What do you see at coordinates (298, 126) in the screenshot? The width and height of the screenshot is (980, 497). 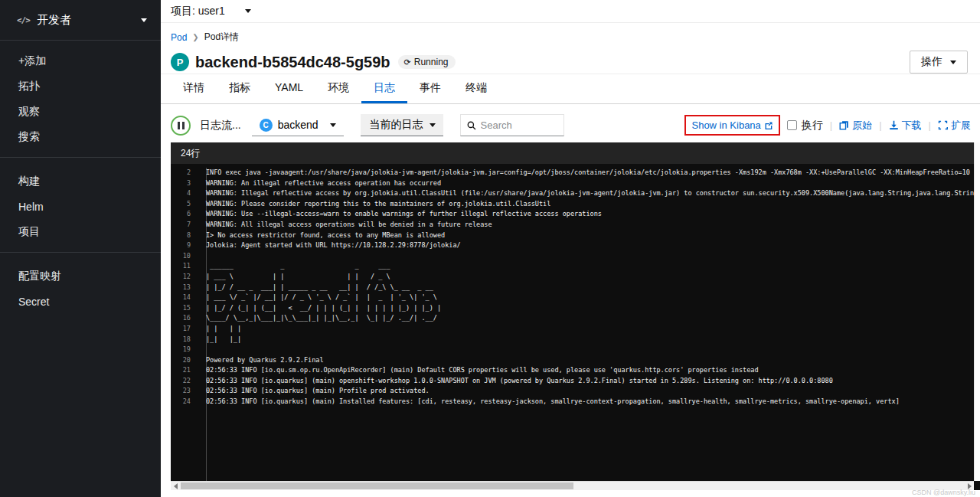 I see `container-select: C backend` at bounding box center [298, 126].